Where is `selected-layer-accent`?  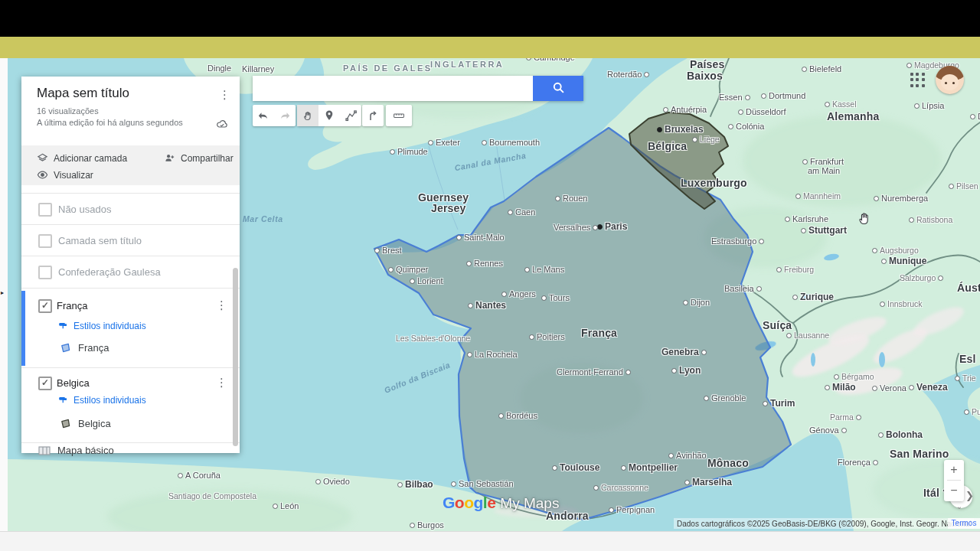 selected-layer-accent is located at coordinates (23, 328).